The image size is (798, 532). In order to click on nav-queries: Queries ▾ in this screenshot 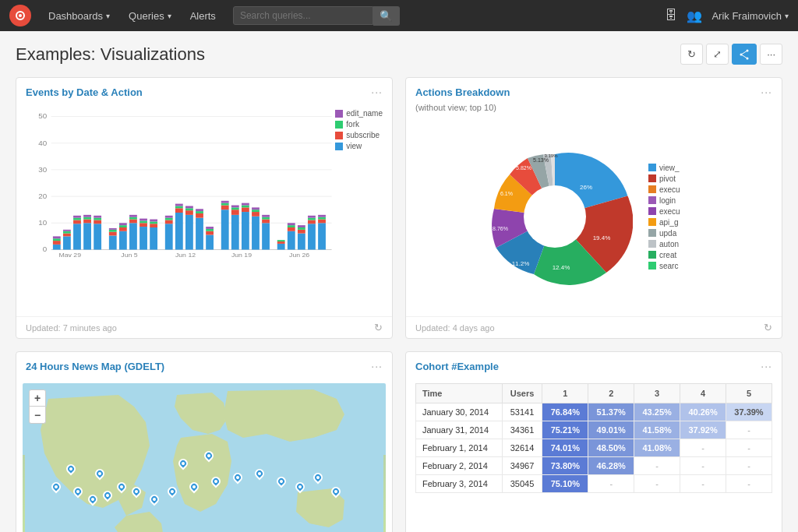, I will do `click(150, 16)`.